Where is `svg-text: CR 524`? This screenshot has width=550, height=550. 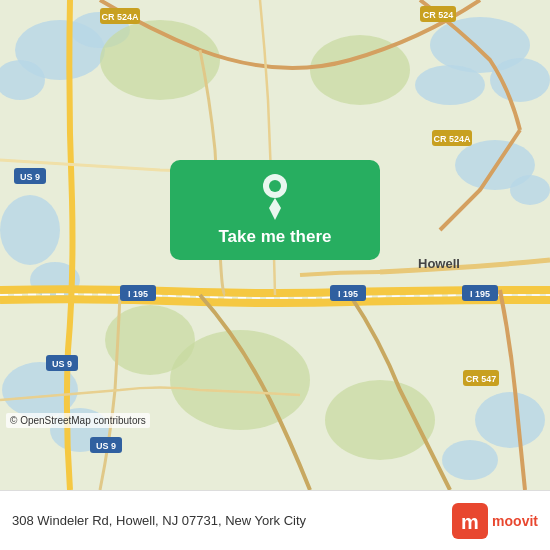 svg-text: CR 524 is located at coordinates (438, 15).